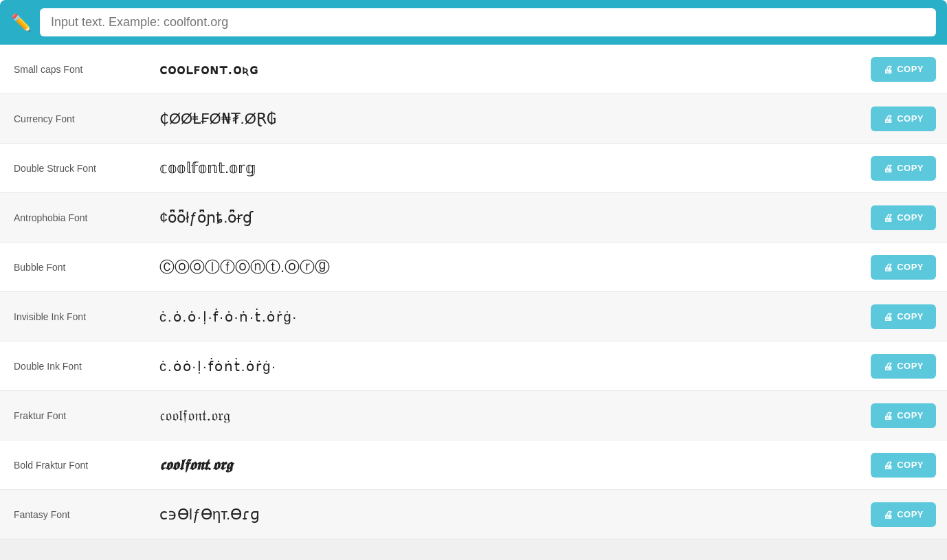 The height and width of the screenshot is (560, 947). I want to click on font-preview: ϲ϶ϴlƒϴηт.ϴɾɡ, so click(511, 515).